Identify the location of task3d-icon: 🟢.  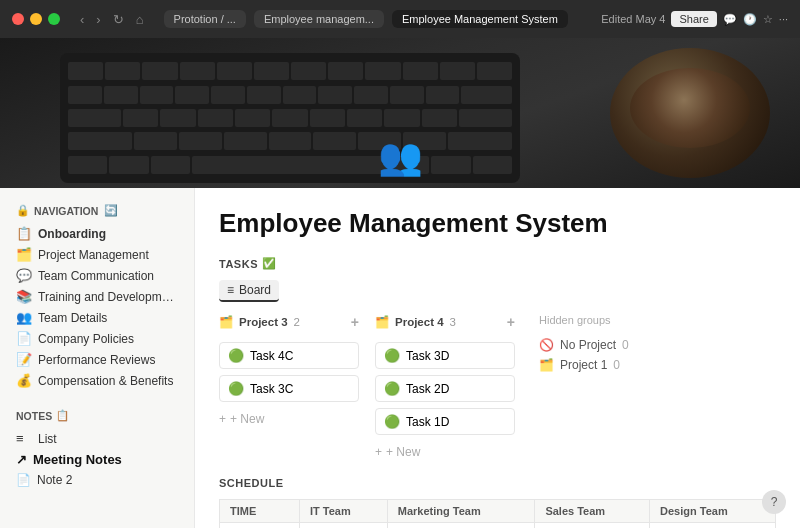
(392, 356).